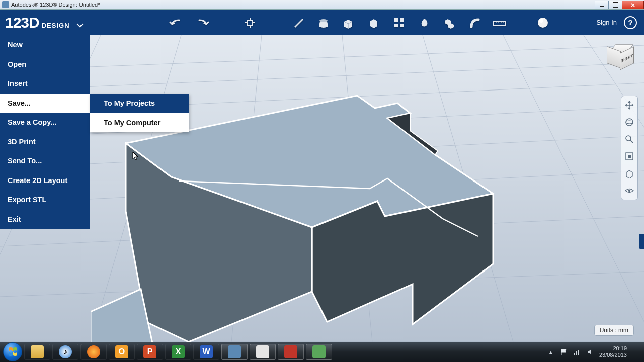 This screenshot has width=644, height=362. What do you see at coordinates (45, 64) in the screenshot?
I see `menu-open: Open` at bounding box center [45, 64].